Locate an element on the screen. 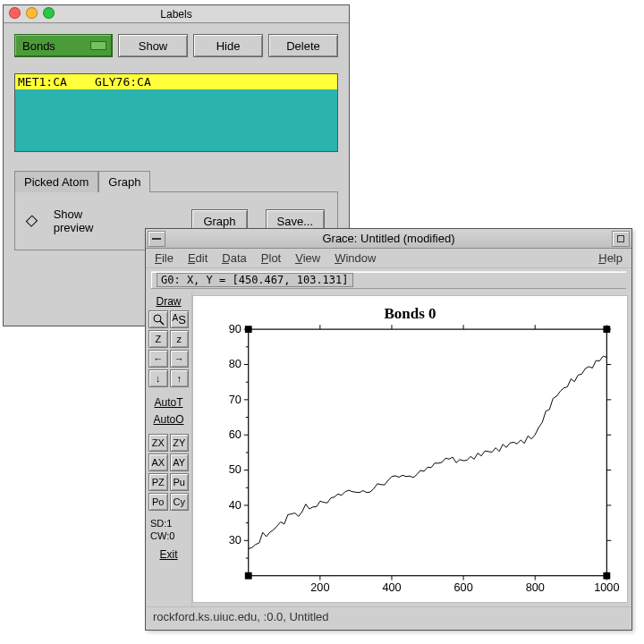 The height and width of the screenshot is (644, 644). menubar: File Edit Data Plot View Window Help is located at coordinates (388, 258).